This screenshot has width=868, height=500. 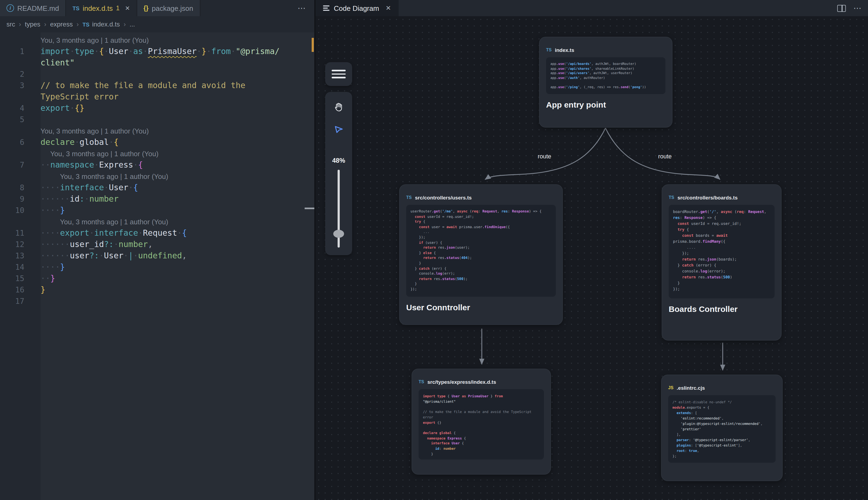 I want to click on code-token: (user);, so click(x=462, y=248).